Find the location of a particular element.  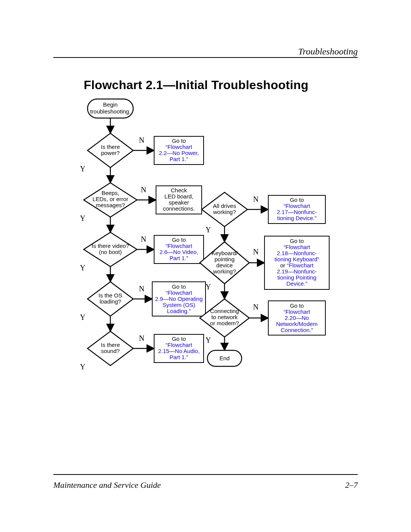

footer-rule is located at coordinates (206, 474).